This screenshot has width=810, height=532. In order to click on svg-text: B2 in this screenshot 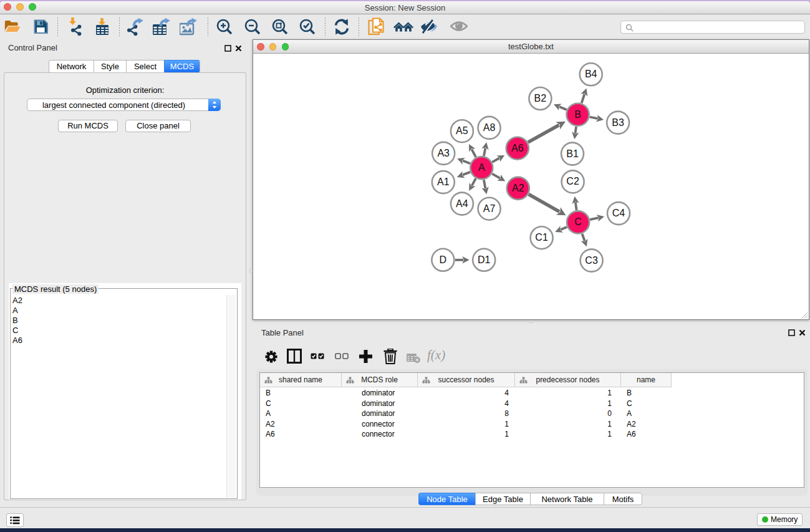, I will do `click(541, 99)`.